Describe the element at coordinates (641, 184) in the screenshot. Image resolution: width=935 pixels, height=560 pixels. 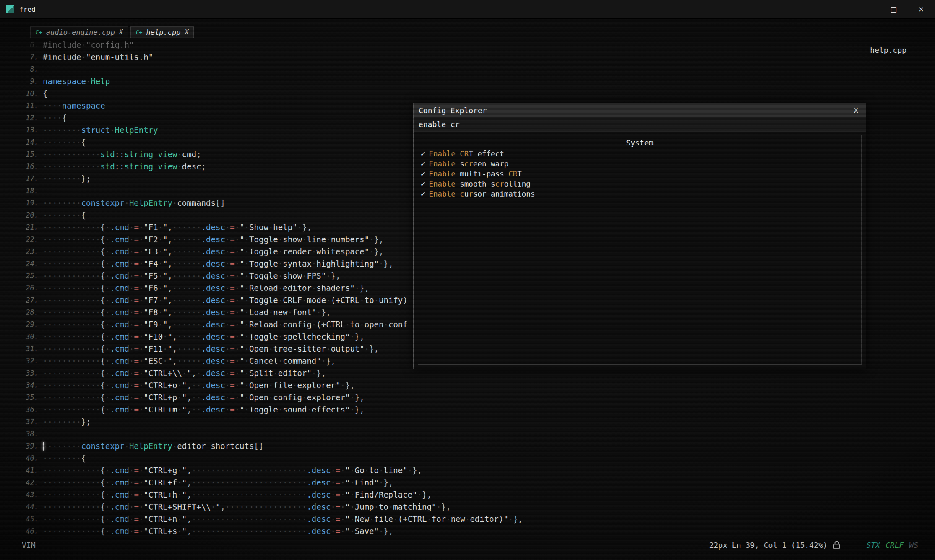
I see `config-option-row: ✓Enable smooth scrolling` at that location.